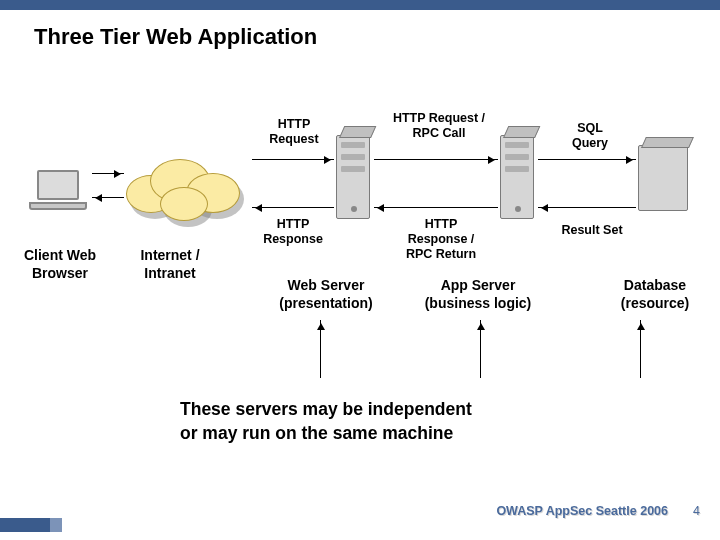  What do you see at coordinates (517, 177) in the screenshot?
I see `app-server-icon` at bounding box center [517, 177].